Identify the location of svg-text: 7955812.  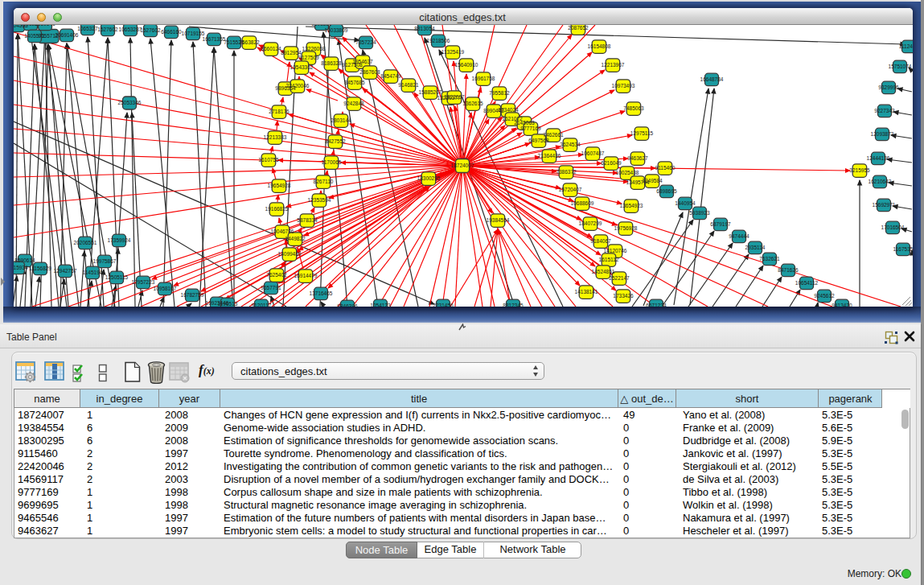
(499, 93).